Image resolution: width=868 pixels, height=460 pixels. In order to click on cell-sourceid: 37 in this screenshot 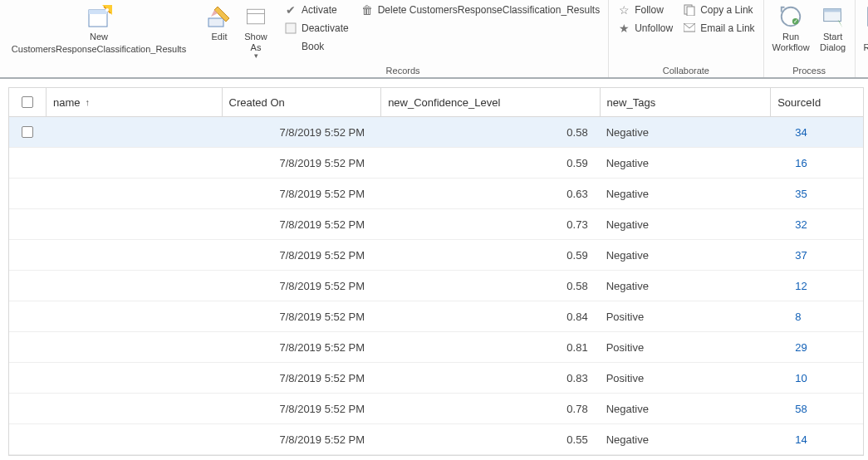, I will do `click(817, 256)`.